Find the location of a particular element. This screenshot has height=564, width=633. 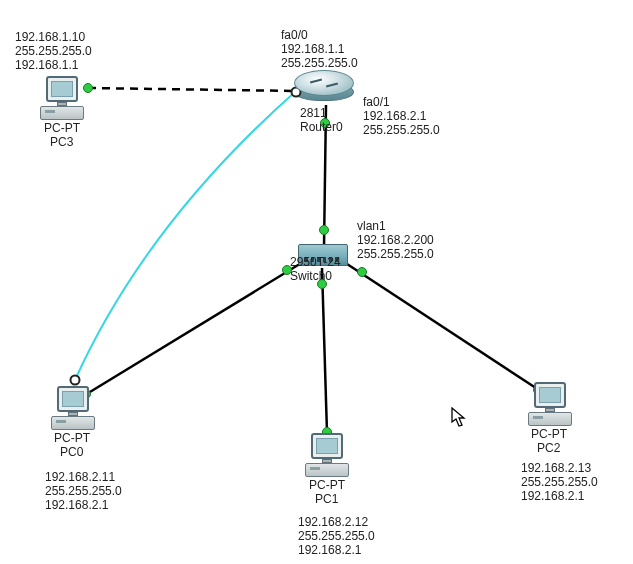

pc0-label: PC-PT PC0 is located at coordinates (72, 446).